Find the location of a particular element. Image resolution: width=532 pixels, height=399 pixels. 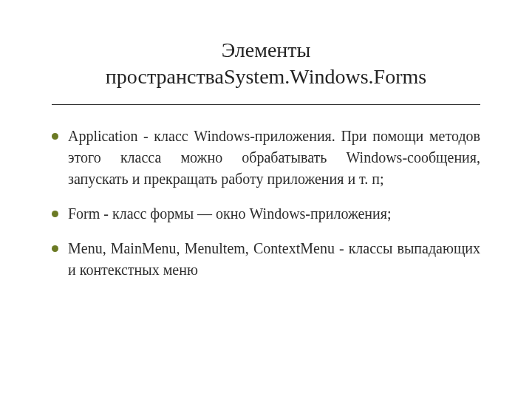

title-line-1: Элементы is located at coordinates (266, 50).